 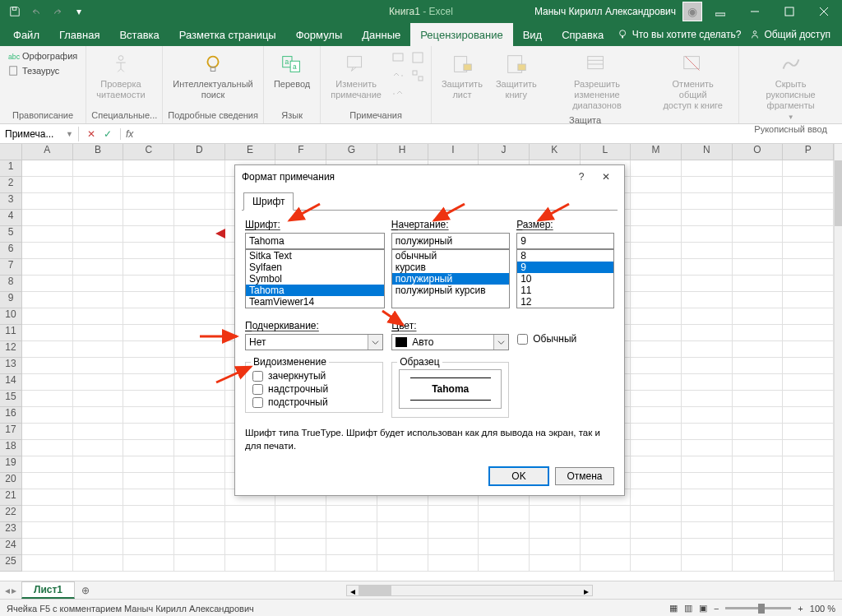 I want to click on list-item: Tahoma, so click(x=315, y=290).